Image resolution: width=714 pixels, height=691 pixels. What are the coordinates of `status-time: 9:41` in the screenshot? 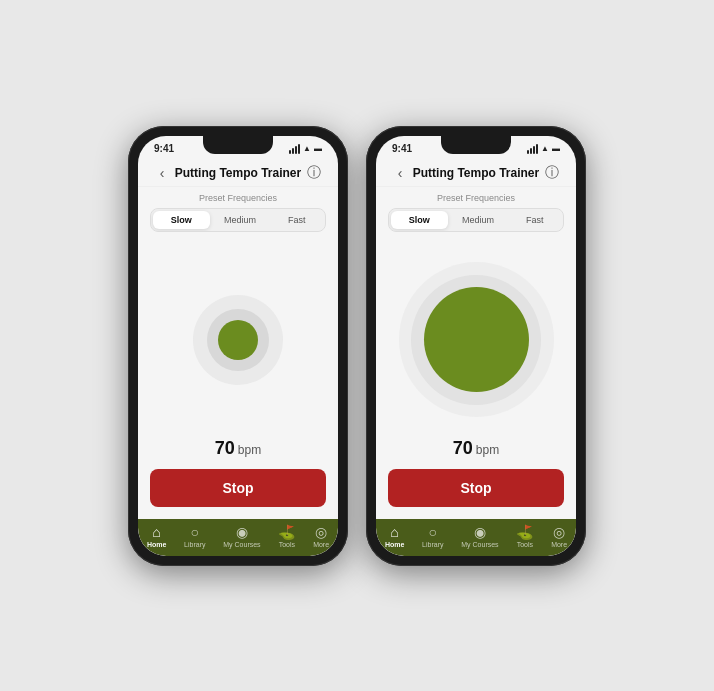 It's located at (164, 148).